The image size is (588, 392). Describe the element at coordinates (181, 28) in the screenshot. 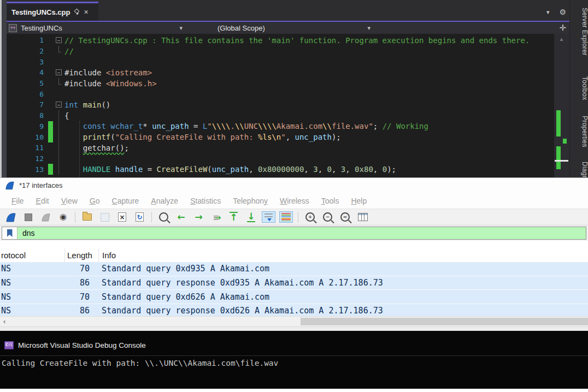

I see `project-dropdown-chevron-icon: ▾` at that location.